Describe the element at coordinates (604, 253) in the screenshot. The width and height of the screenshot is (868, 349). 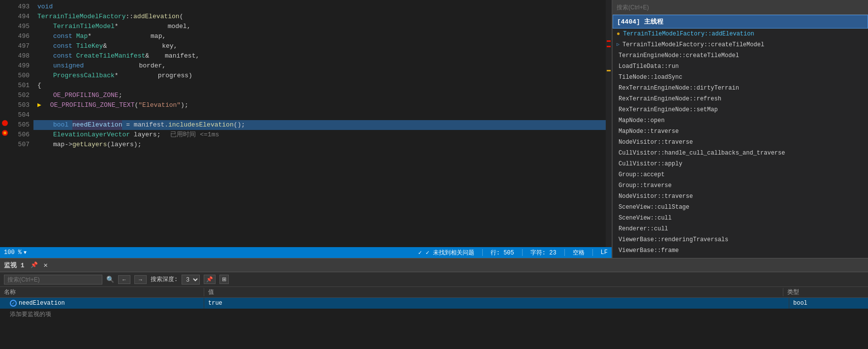
I see `status-lf: LF` at that location.